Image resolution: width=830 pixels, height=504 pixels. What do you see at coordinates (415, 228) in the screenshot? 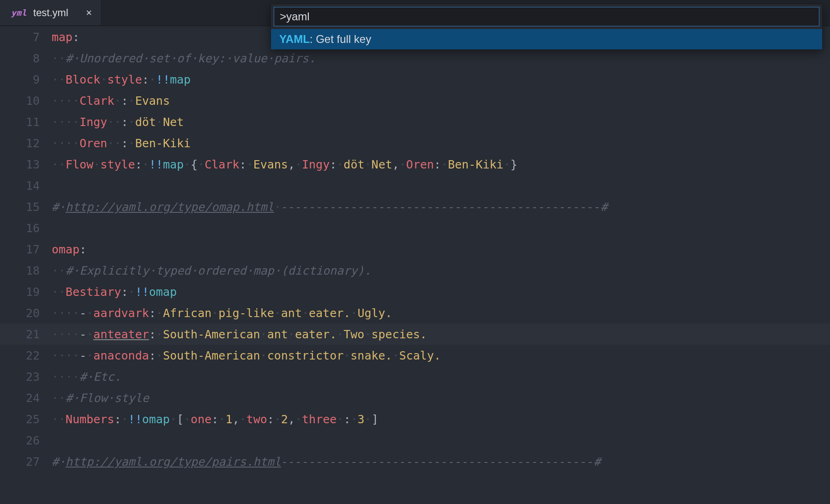
I see `code-line: 16` at bounding box center [415, 228].